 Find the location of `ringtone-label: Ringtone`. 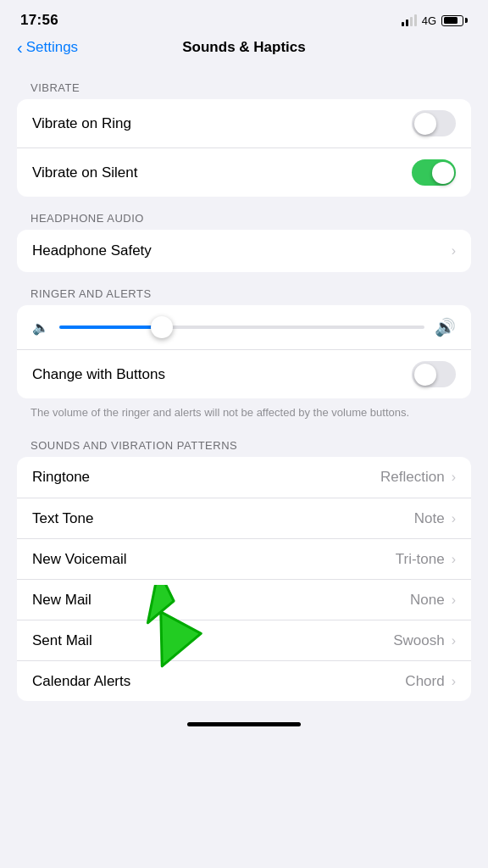

ringtone-label: Ringtone is located at coordinates (61, 477).